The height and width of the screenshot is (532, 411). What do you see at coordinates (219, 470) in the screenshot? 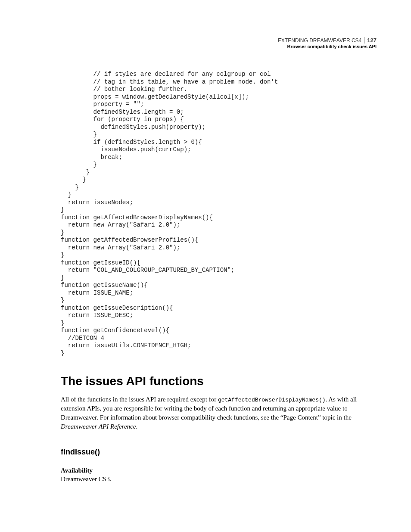
I see `availability-label: Availability` at bounding box center [219, 470].